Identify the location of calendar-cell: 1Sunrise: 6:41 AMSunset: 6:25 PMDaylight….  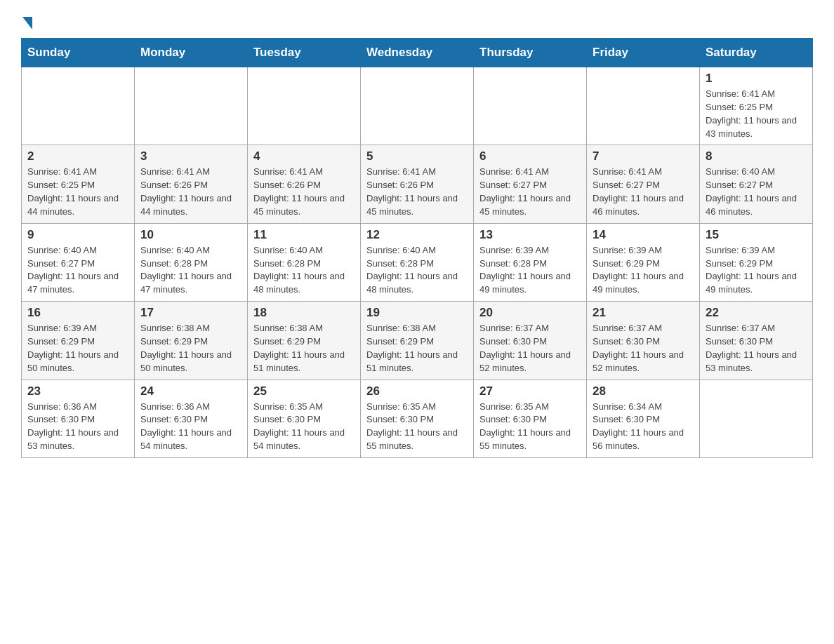
(757, 107).